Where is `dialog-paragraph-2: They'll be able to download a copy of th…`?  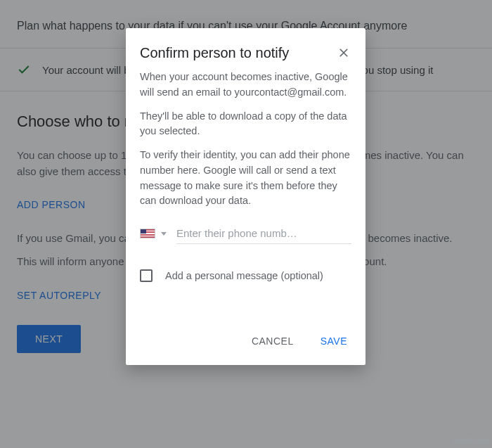 dialog-paragraph-2: They'll be able to download a copy of th… is located at coordinates (246, 124).